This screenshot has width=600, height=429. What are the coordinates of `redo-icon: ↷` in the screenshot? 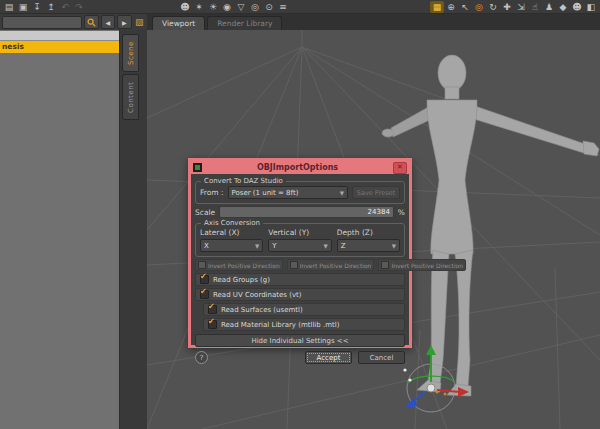 It's located at (79, 7).